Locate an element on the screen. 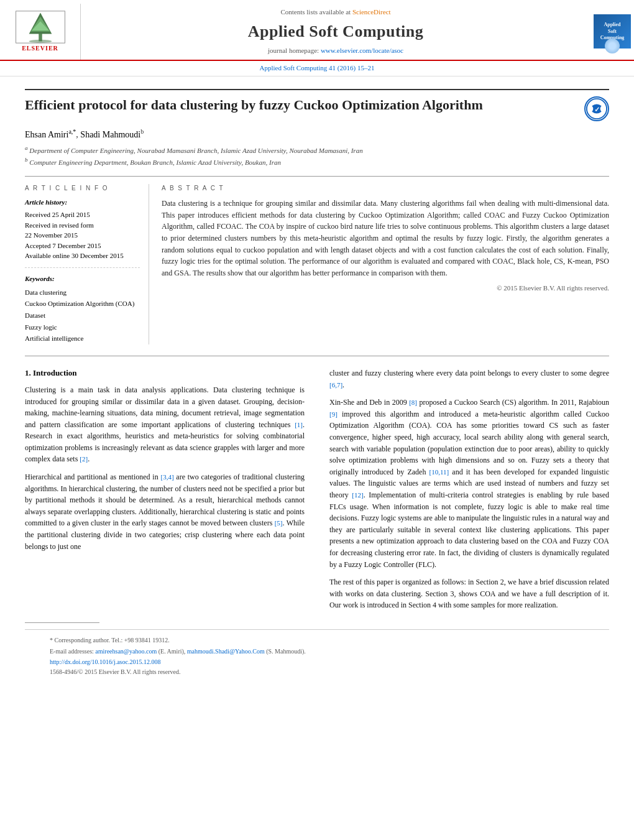 Image resolution: width=634 pixels, height=840 pixels. article-info-column: A R T I C L E I N F O Article history: R… is located at coordinates (87, 264).